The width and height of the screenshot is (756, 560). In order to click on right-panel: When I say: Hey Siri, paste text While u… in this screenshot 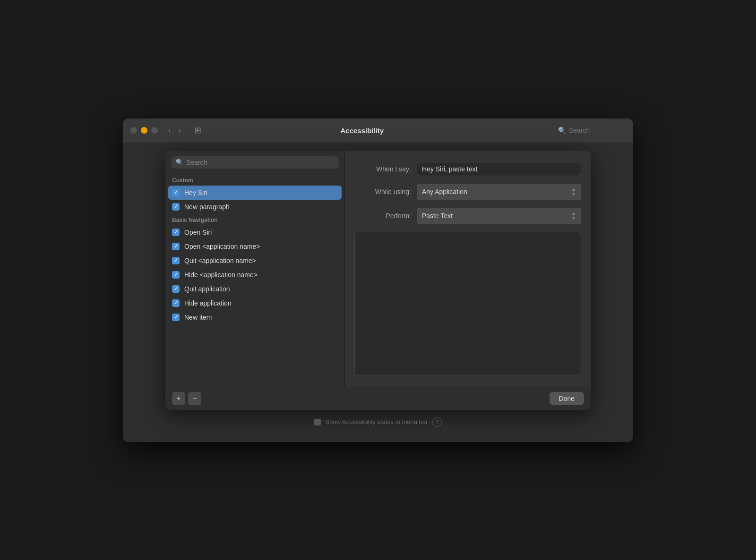, I will do `click(468, 269)`.